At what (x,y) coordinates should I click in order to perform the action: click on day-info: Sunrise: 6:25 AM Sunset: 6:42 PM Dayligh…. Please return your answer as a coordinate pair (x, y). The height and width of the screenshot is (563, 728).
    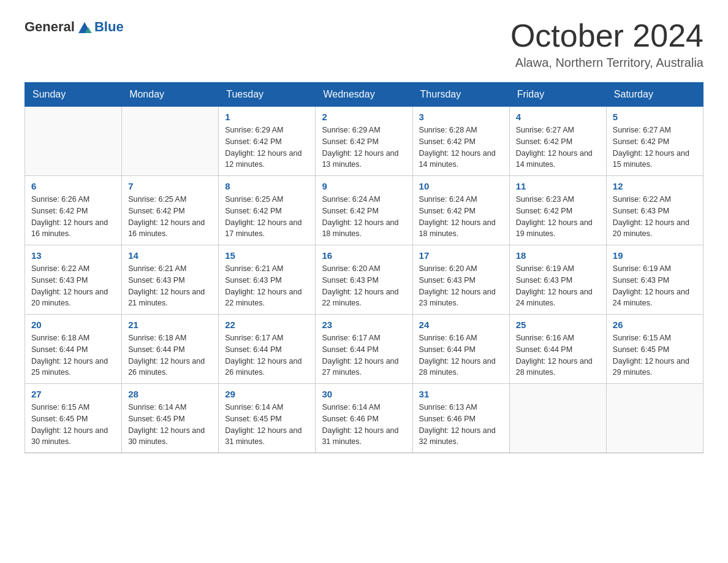
    Looking at the image, I should click on (267, 217).